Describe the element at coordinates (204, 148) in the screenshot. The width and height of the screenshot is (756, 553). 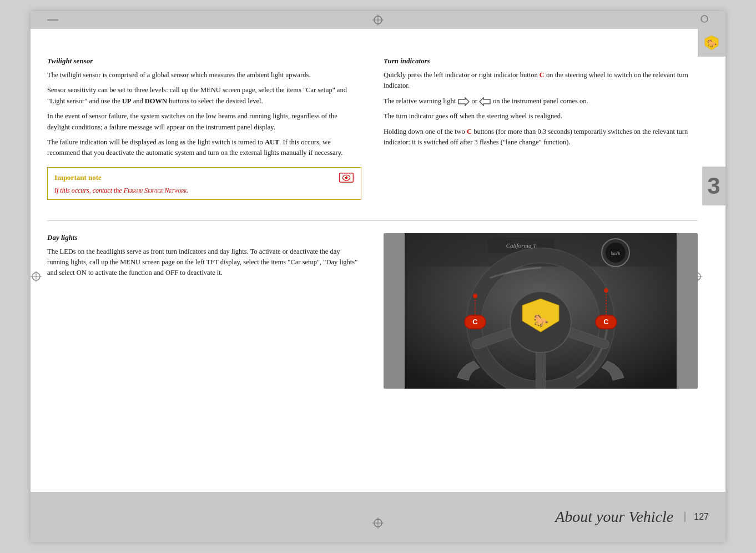
I see `twilight-para-4: The failure indication will be displayed…` at that location.